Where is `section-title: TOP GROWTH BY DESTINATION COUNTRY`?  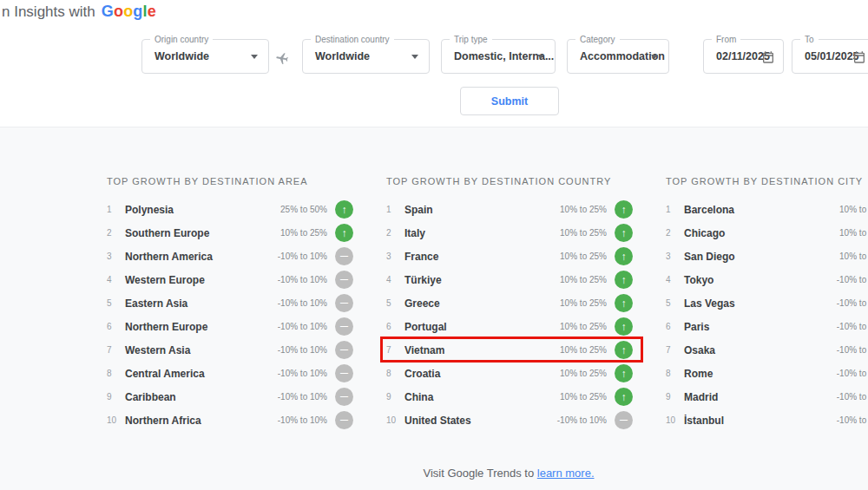 section-title: TOP GROWTH BY DESTINATION COUNTRY is located at coordinates (510, 181).